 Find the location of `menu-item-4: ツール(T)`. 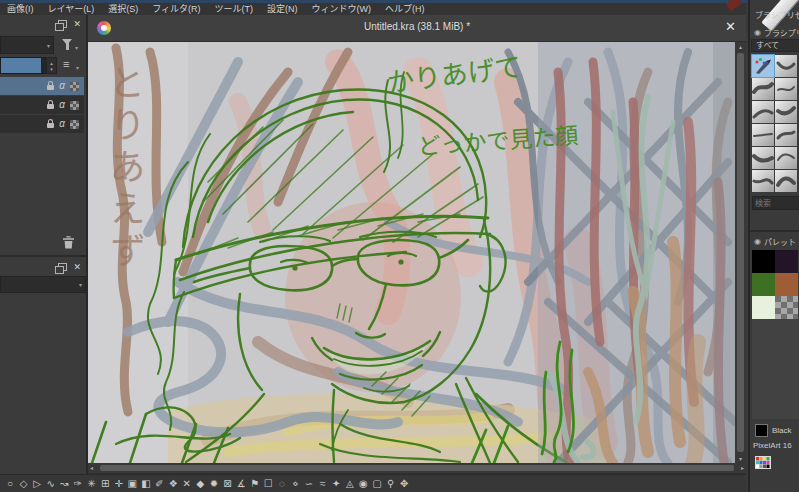

menu-item-4: ツール(T) is located at coordinates (234, 9).